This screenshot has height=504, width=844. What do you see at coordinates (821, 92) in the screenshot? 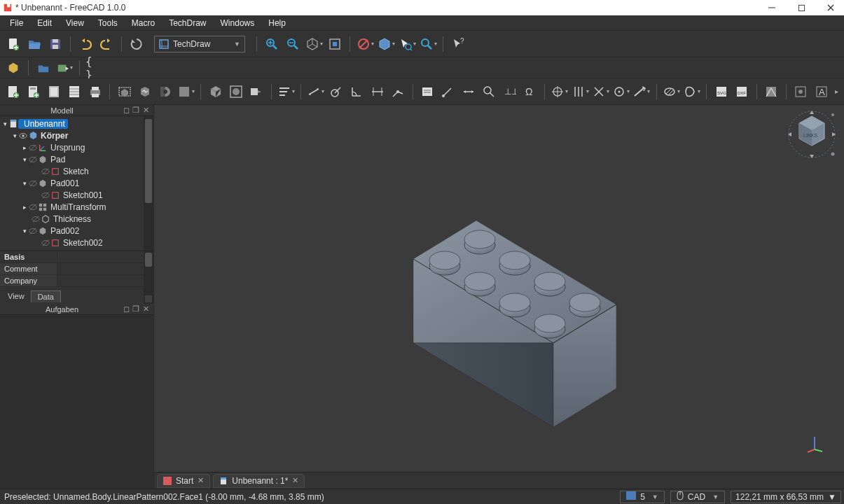
I see `weld-symbol-button: A` at bounding box center [821, 92].